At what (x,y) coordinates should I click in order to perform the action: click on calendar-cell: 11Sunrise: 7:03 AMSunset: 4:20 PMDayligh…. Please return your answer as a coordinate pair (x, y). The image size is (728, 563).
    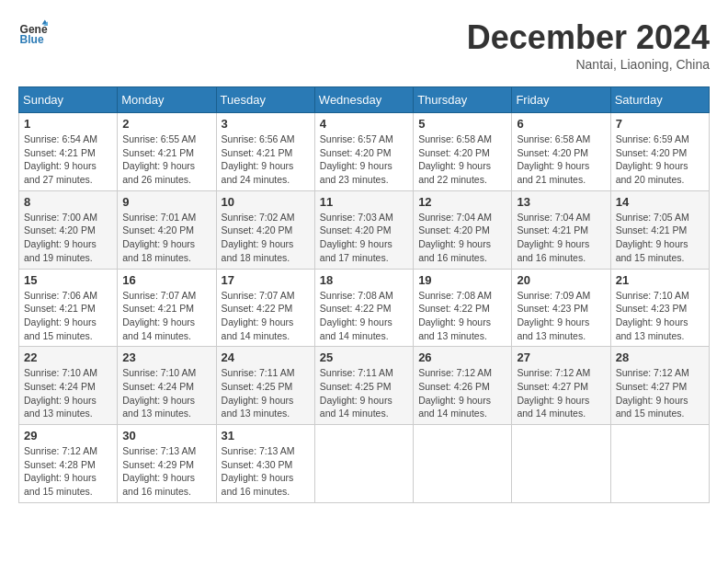
    Looking at the image, I should click on (364, 230).